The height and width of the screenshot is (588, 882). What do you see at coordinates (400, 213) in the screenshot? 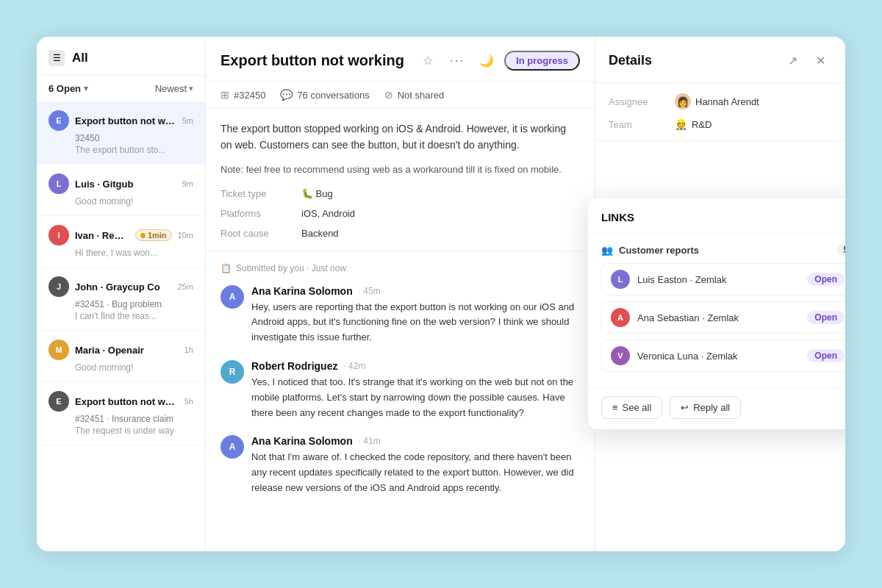
I see `ticket-fields: Ticket type 🐛 Bug Platforms iOS, Android…` at bounding box center [400, 213].